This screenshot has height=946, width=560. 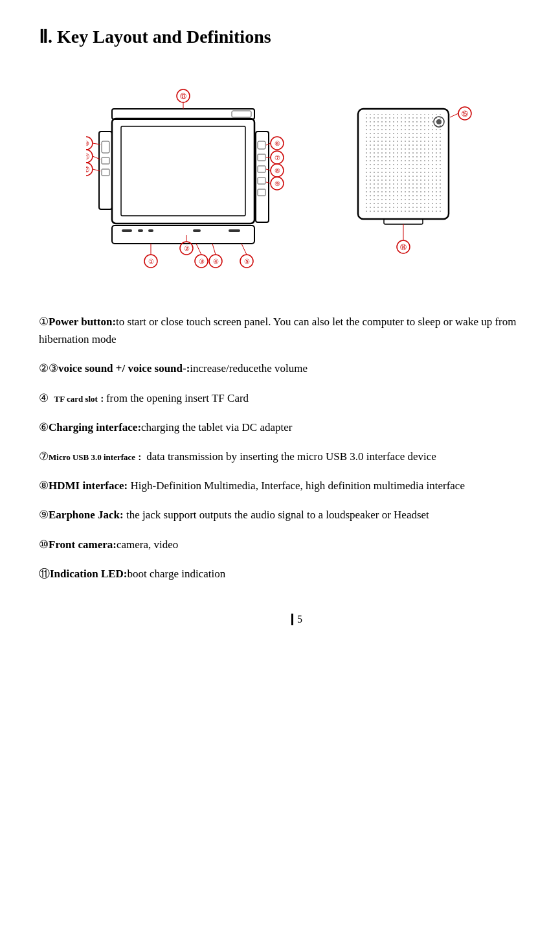 What do you see at coordinates (82, 321) in the screenshot?
I see `label-power: Power button:` at bounding box center [82, 321].